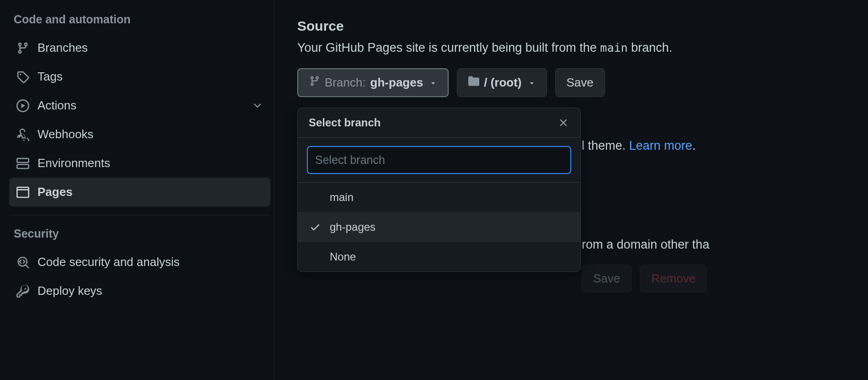 The image size is (868, 380). What do you see at coordinates (439, 123) in the screenshot?
I see `dropdown-header: Select branch` at bounding box center [439, 123].